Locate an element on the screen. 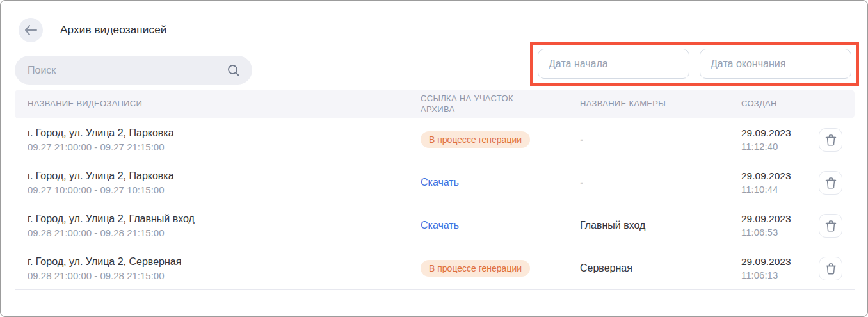 This screenshot has width=868, height=317. recording-period: 09.27 21:00:00 - 09.27 21:15:00 is located at coordinates (224, 147).